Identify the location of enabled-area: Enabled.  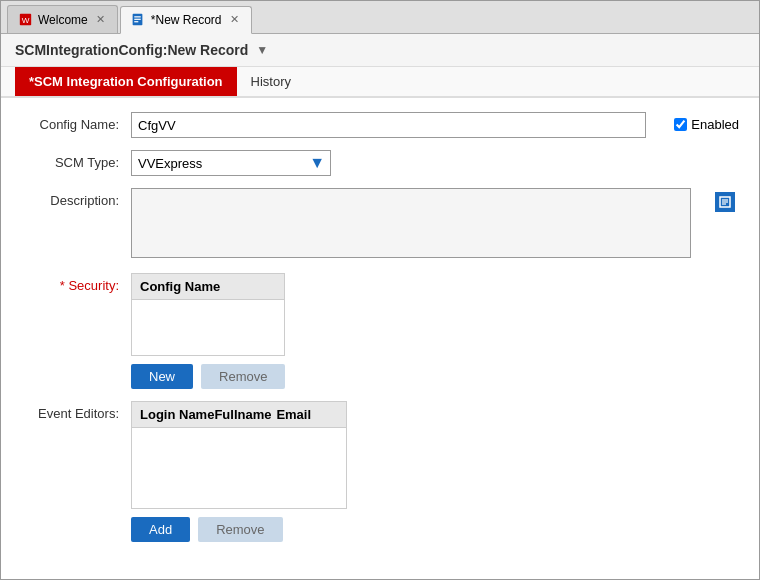
(706, 122).